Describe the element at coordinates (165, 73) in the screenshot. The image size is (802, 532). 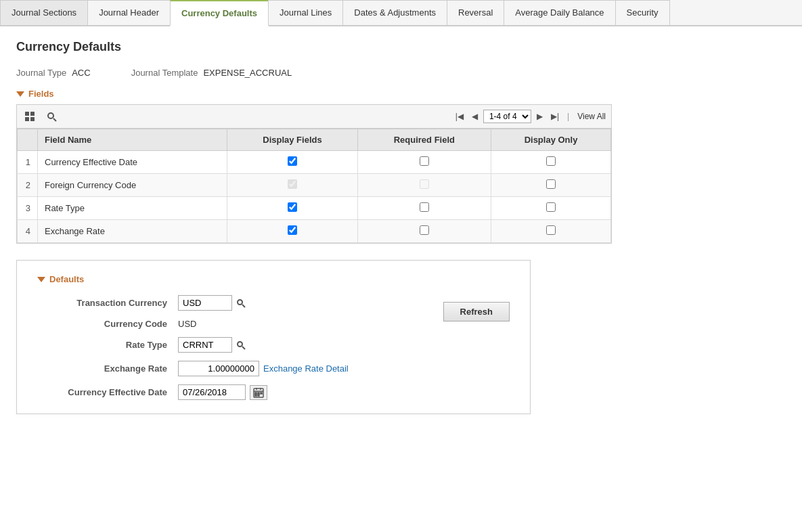
I see `journal-template-label: Journal Template` at that location.